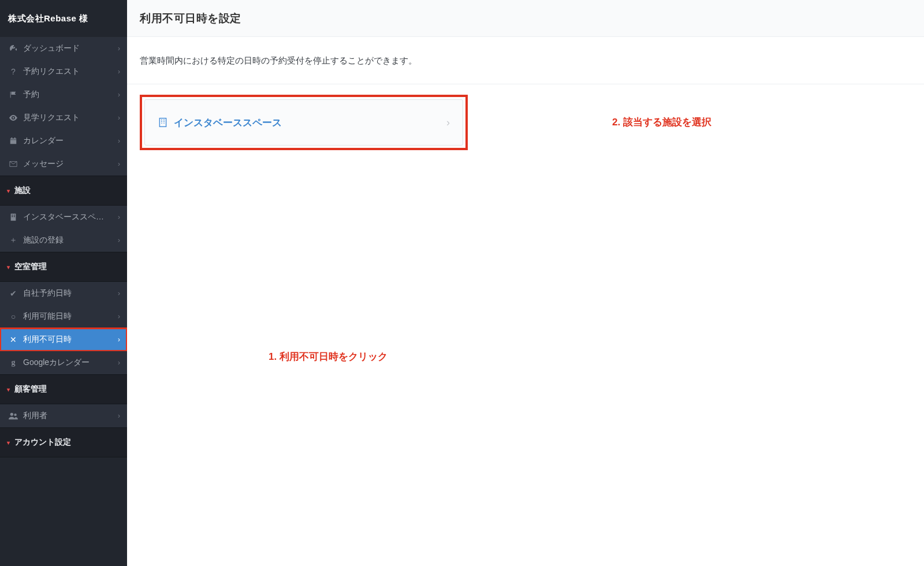 The width and height of the screenshot is (924, 566). Describe the element at coordinates (64, 416) in the screenshot. I see `sidebar-item-users: 利用者 ›` at that location.